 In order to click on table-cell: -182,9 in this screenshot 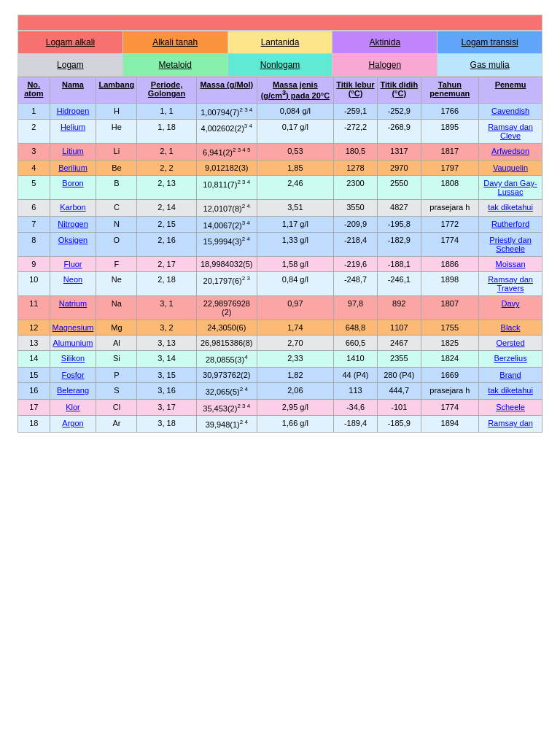, I will do `click(399, 245)`.